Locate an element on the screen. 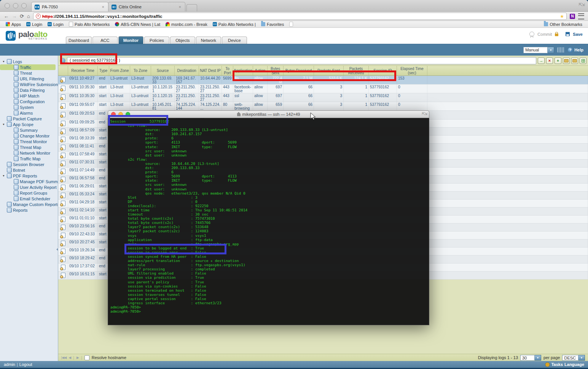 The image size is (588, 369). save-button: Save is located at coordinates (578, 34).